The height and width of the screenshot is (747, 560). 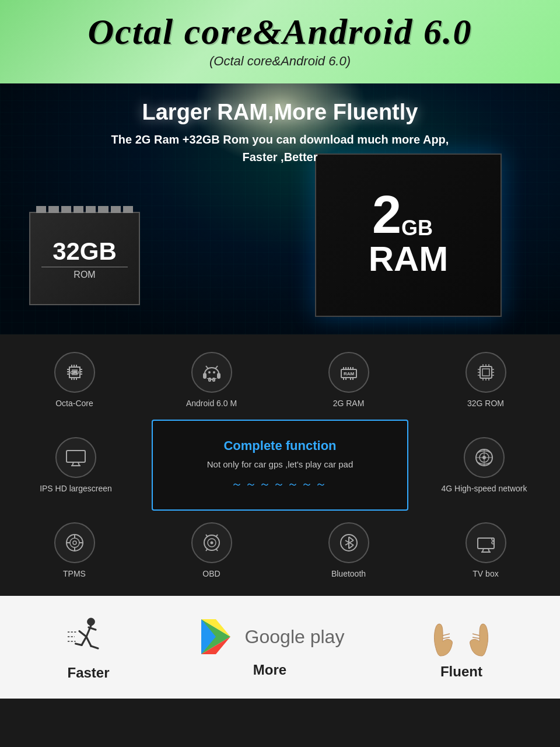 I want to click on chip-icon, so click(x=486, y=372).